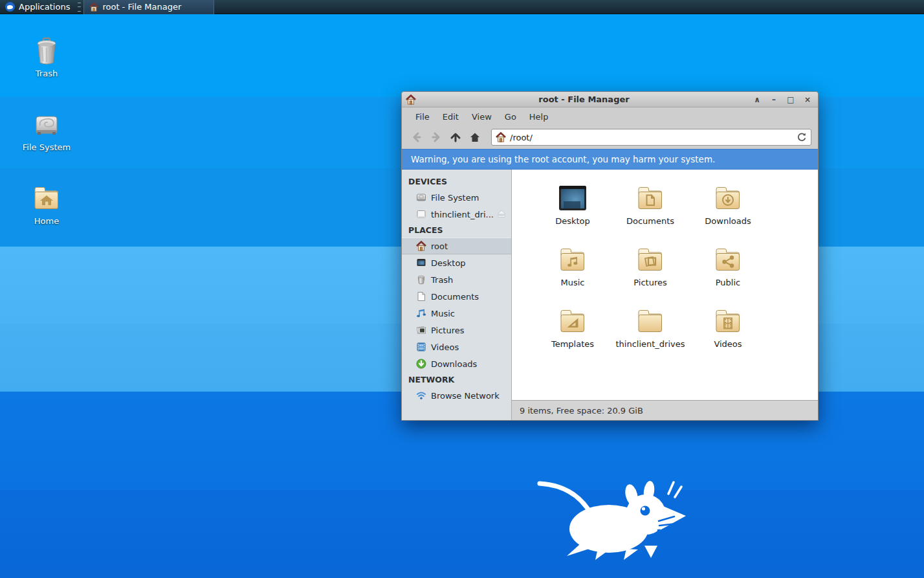 The width and height of the screenshot is (924, 578). I want to click on desktop-icon-label: File System, so click(47, 148).